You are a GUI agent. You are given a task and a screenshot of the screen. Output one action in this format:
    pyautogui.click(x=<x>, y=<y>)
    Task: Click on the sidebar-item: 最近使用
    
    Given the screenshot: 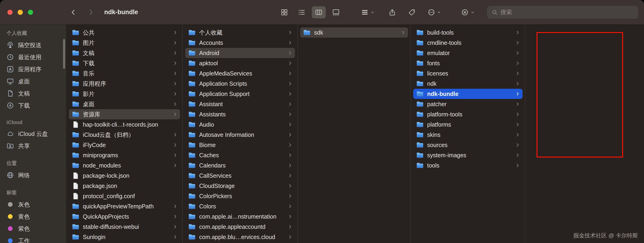 What is the action you would take?
    pyautogui.click(x=33, y=57)
    